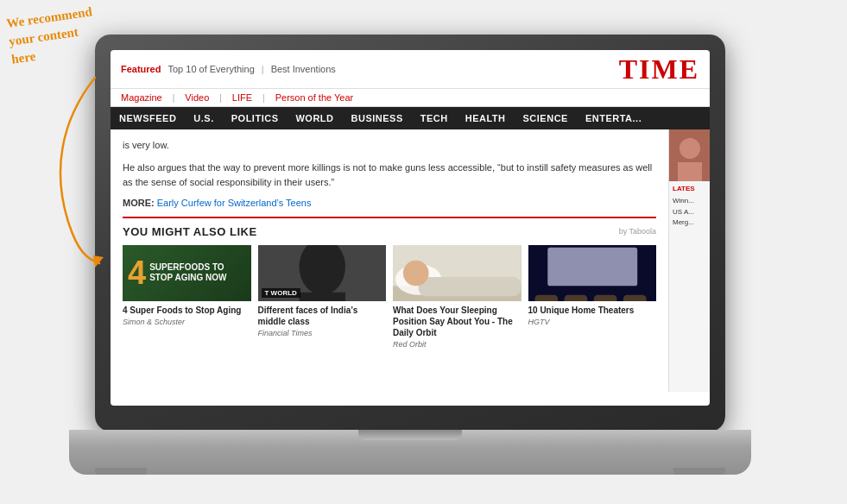  What do you see at coordinates (138, 203) in the screenshot?
I see `more-label: MORE:` at bounding box center [138, 203].